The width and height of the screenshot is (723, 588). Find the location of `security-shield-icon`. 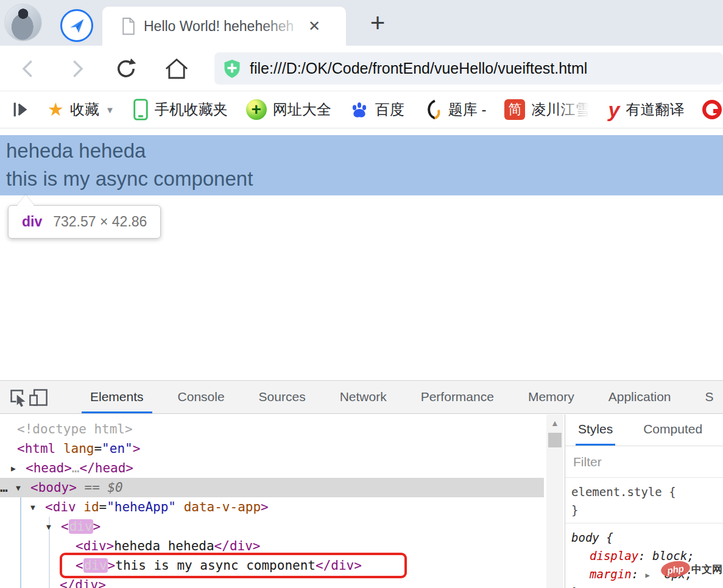

security-shield-icon is located at coordinates (232, 69).